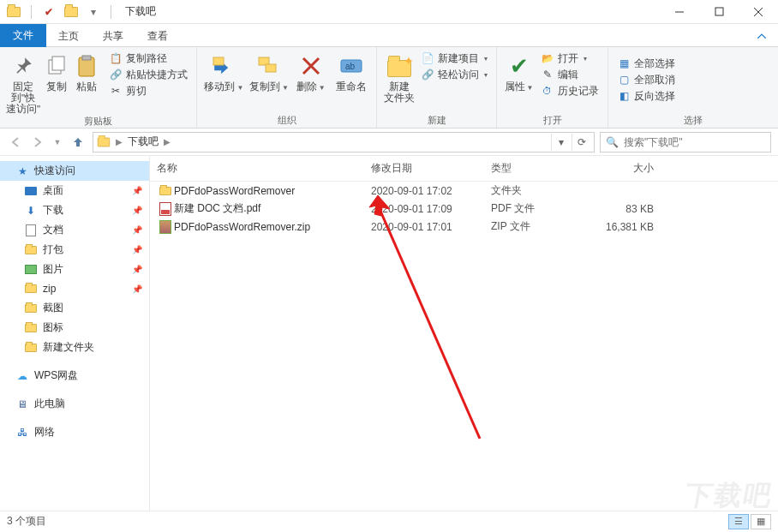  Describe the element at coordinates (272, 209) in the screenshot. I see `file-name: 新建 DOC 文档.pdf` at that location.